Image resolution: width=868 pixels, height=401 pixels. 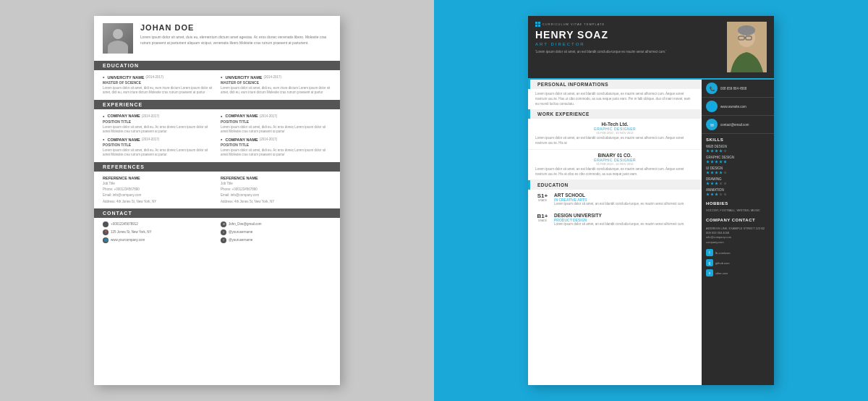 I want to click on work-company-1: Hi-Tech Ltd., so click(x=615, y=124).